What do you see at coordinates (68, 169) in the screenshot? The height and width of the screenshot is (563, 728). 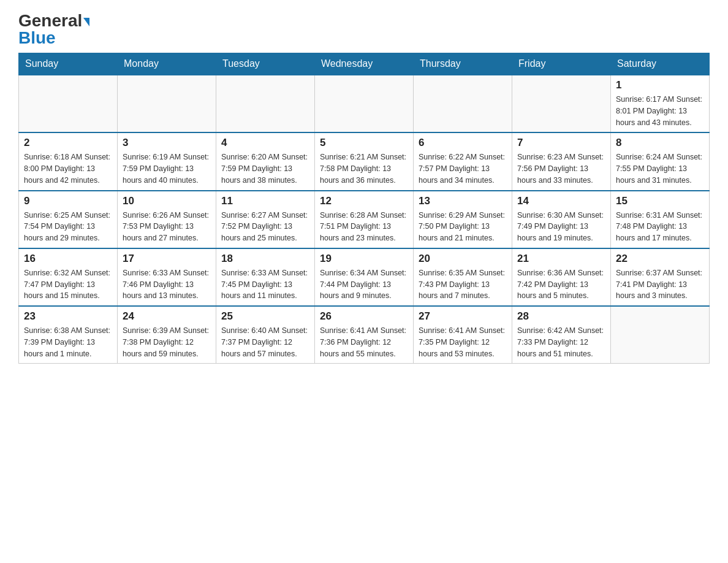 I see `day-info: Sunrise: 6:18 AM Sunset: 8:00 PM Dayligh…` at bounding box center [68, 169].